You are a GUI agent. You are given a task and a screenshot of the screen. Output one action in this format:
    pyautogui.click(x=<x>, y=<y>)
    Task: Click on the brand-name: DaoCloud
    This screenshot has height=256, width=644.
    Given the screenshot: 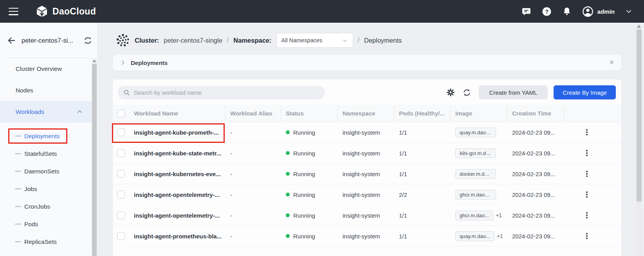 What is the action you would take?
    pyautogui.click(x=74, y=12)
    